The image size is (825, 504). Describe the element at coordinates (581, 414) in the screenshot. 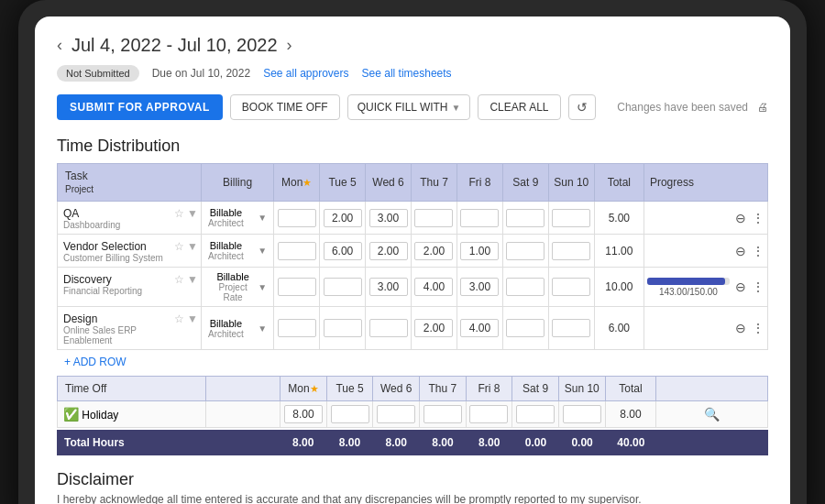

I see `holiday-sun` at that location.